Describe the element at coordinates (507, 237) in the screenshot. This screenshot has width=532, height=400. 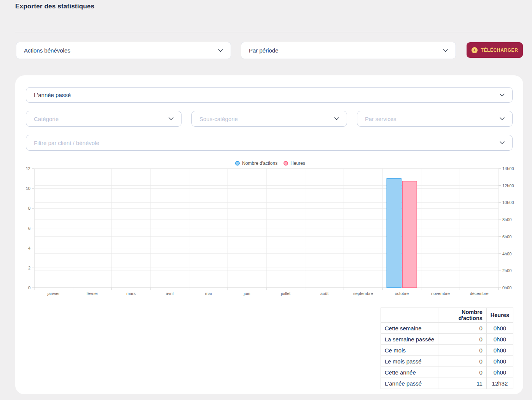
I see `svg-text: 6h00` at that location.